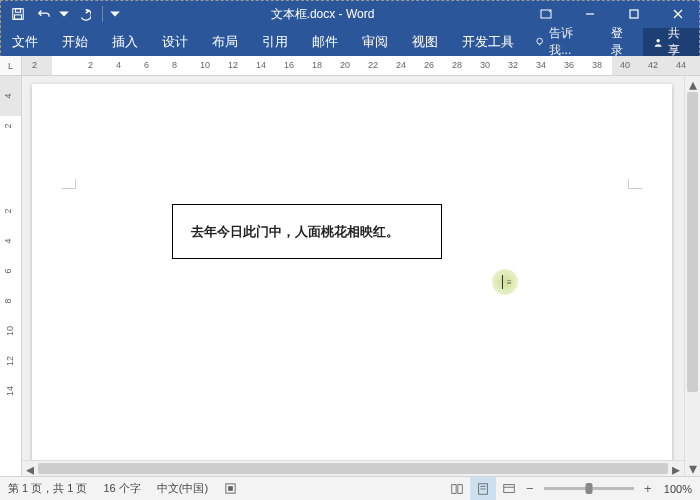 This screenshot has width=700, height=500. What do you see at coordinates (44, 14) in the screenshot?
I see `undo-button` at bounding box center [44, 14].